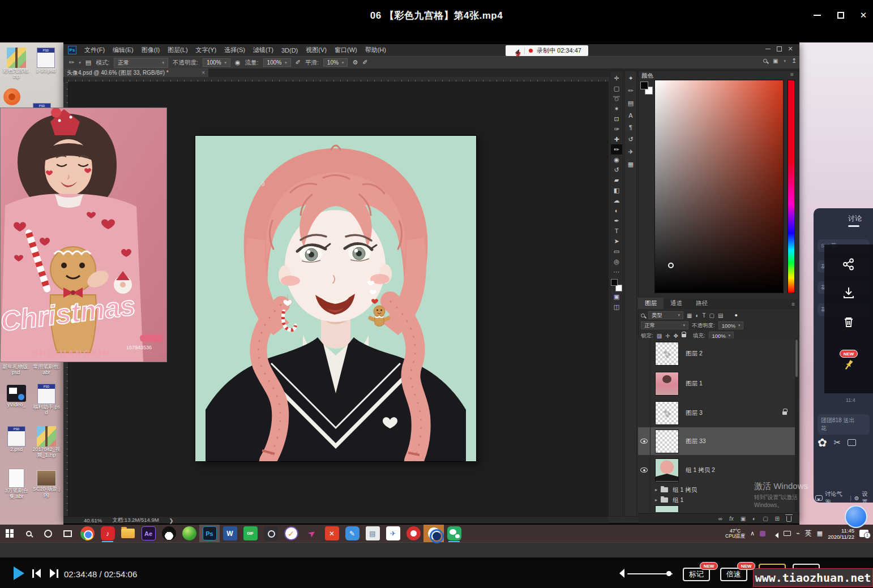  I want to click on next-button, so click(54, 573).